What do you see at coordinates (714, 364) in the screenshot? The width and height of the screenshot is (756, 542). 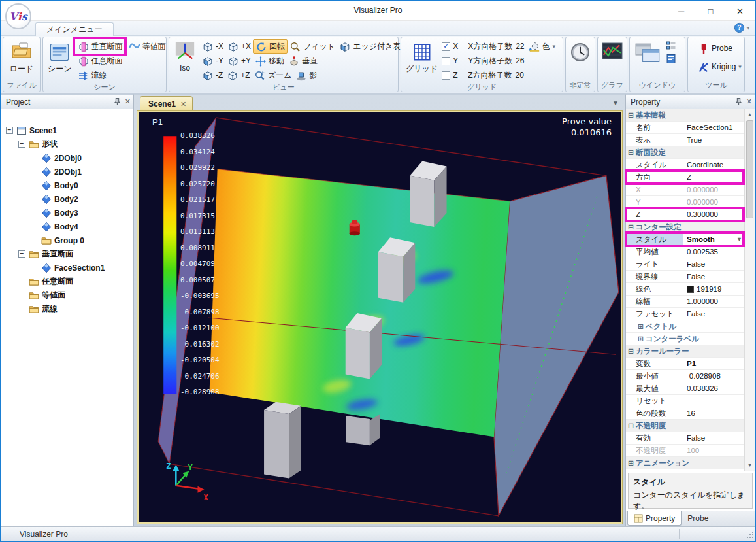 I see `property-value: P1` at bounding box center [714, 364].